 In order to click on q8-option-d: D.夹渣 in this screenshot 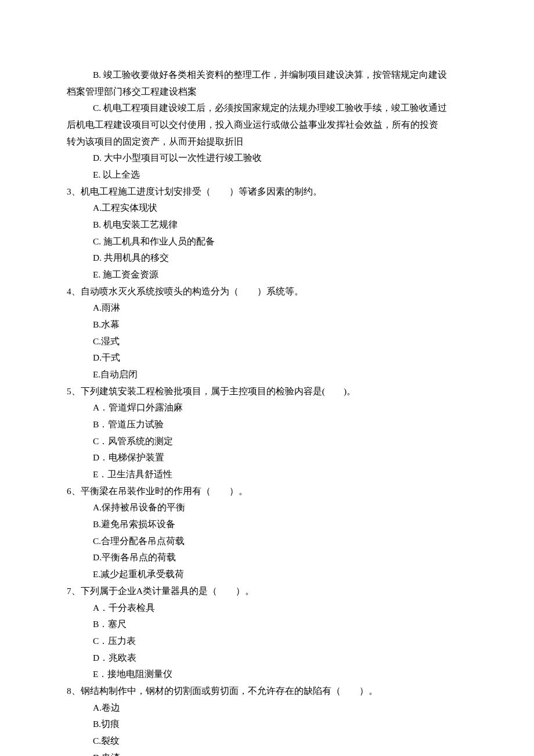, I will do `click(267, 753)`.